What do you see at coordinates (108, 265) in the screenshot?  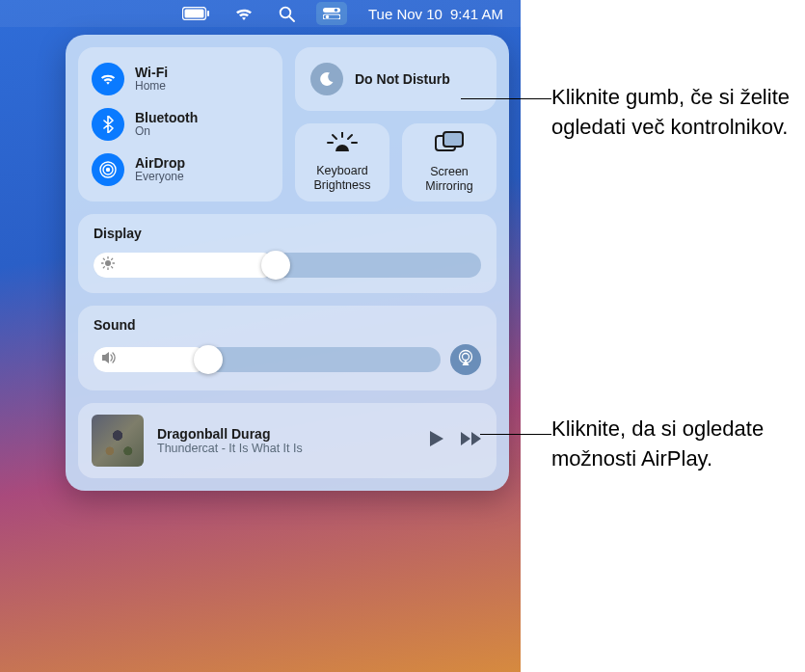 I see `sun-icon` at bounding box center [108, 265].